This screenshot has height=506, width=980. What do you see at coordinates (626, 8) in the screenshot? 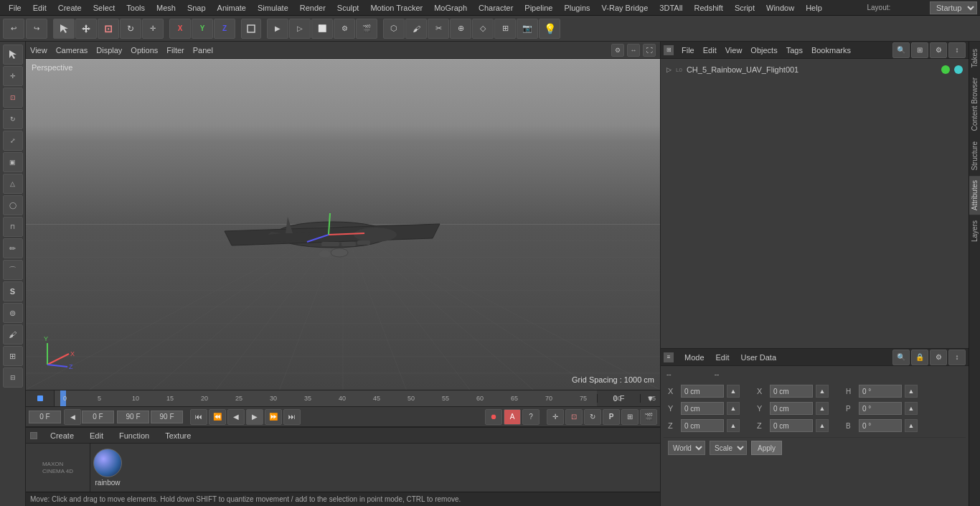
I see `menu-vray: V-Ray Bridge` at bounding box center [626, 8].